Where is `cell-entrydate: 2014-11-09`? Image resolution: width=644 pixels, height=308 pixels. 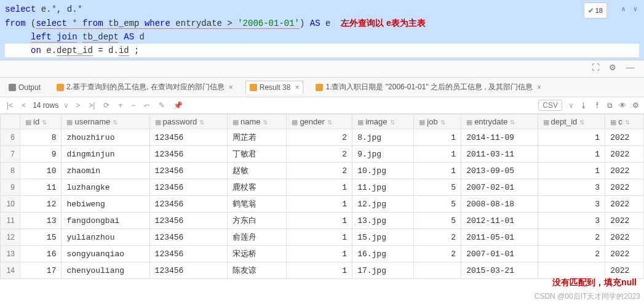
cell-entrydate: 2014-11-09 is located at coordinates (499, 138).